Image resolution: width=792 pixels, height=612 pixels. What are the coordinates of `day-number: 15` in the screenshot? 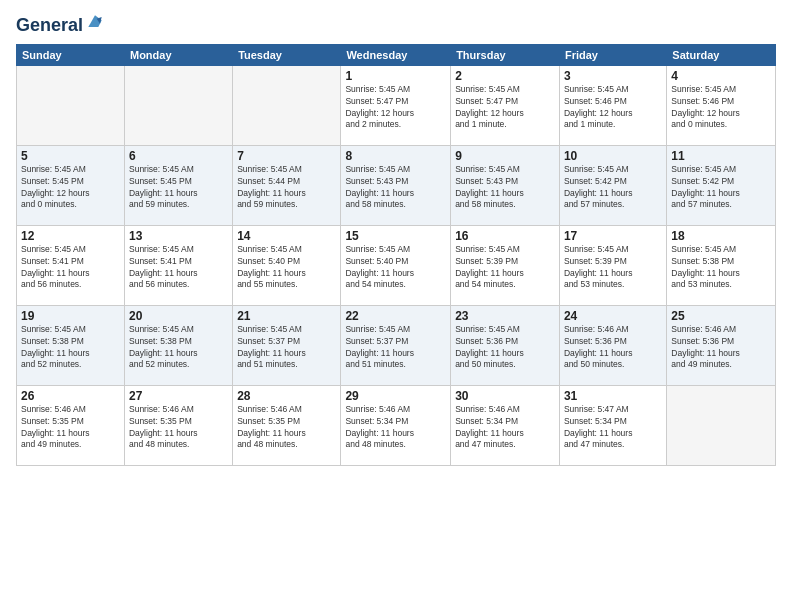 It's located at (396, 236).